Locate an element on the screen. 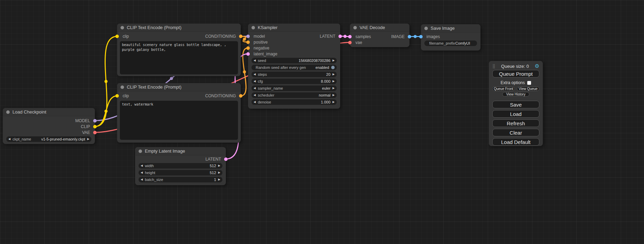 The height and width of the screenshot is (244, 644). negative-input-slot is located at coordinates (248, 48).